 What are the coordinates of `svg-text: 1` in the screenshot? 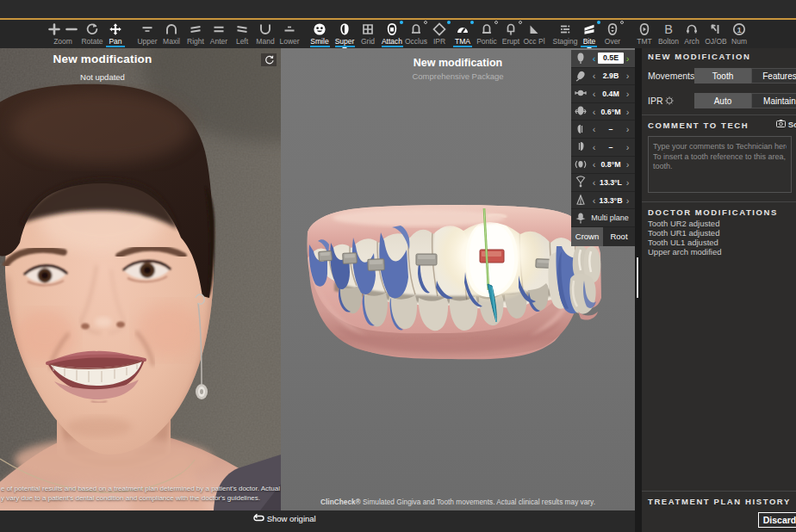 It's located at (740, 29).